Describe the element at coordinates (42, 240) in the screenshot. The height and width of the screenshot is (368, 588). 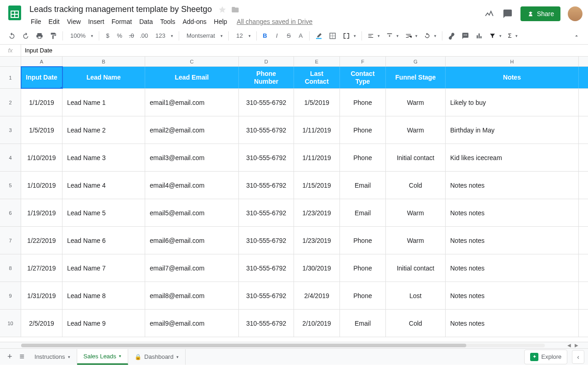
I see `cell: 1/22/2019` at that location.